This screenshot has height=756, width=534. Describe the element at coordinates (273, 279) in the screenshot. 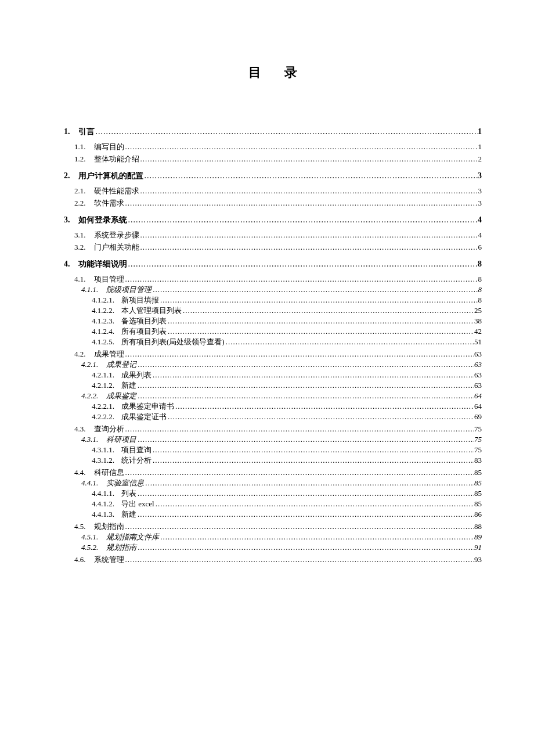

I see `toc-entry: 4.1.项目管理8` at that location.